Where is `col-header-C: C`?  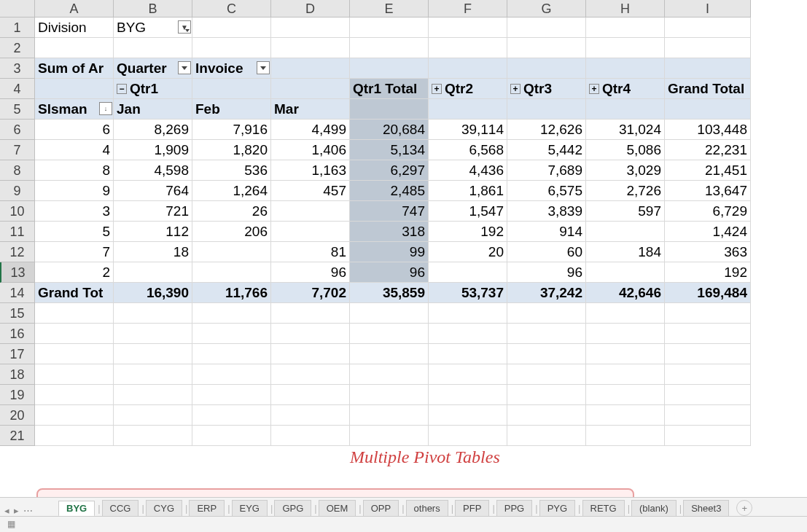
col-header-C: C is located at coordinates (232, 9).